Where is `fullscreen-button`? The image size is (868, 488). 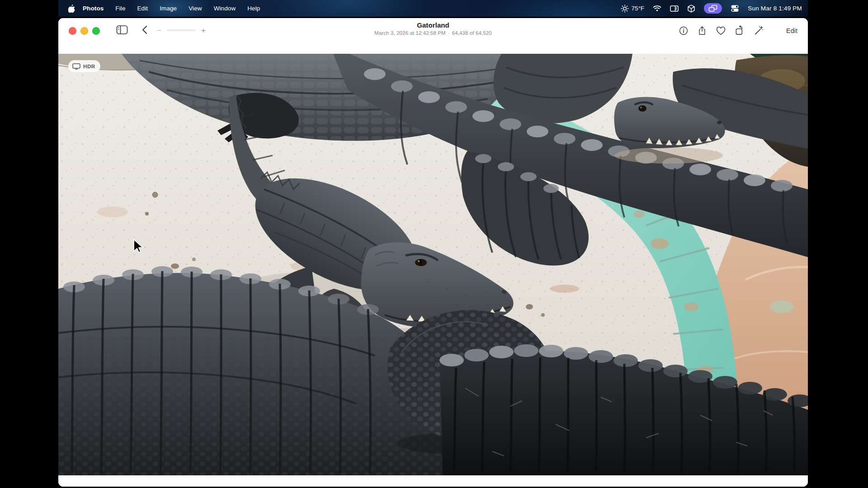 fullscreen-button is located at coordinates (96, 31).